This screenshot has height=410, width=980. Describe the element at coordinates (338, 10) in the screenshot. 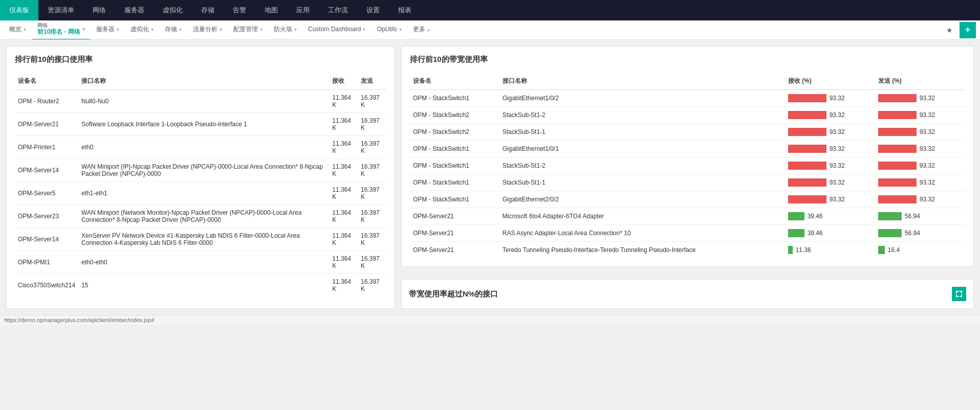

I see `nav-item-workflow: 工作流` at that location.